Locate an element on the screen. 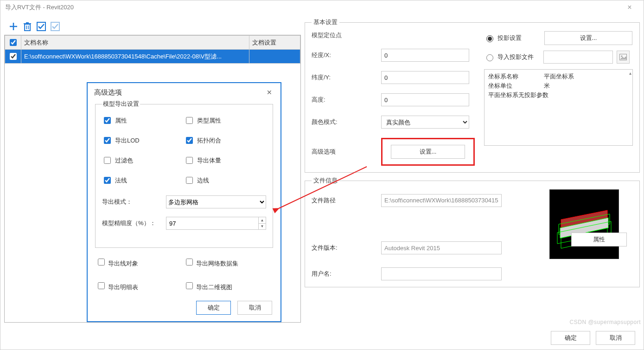 The width and height of the screenshot is (644, 350). dialog-bottom-bar: 确定 取消 is located at coordinates (322, 338).